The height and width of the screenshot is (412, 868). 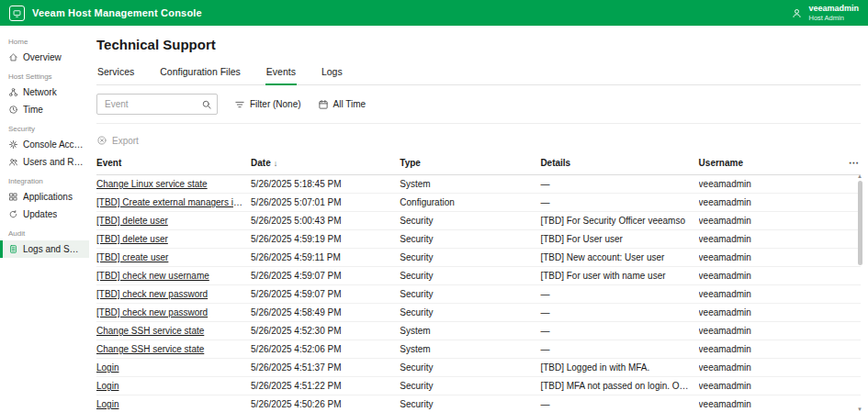 What do you see at coordinates (240, 105) in the screenshot?
I see `filter-icon` at bounding box center [240, 105].